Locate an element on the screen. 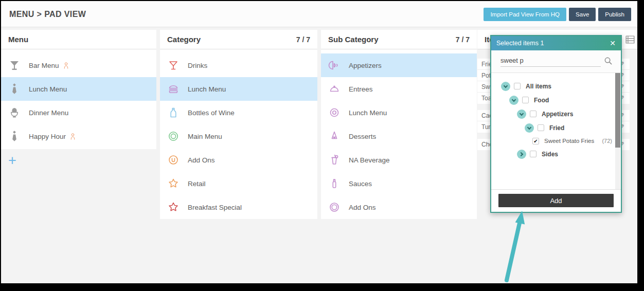  menu-row-label: Lunch Menu is located at coordinates (48, 89).